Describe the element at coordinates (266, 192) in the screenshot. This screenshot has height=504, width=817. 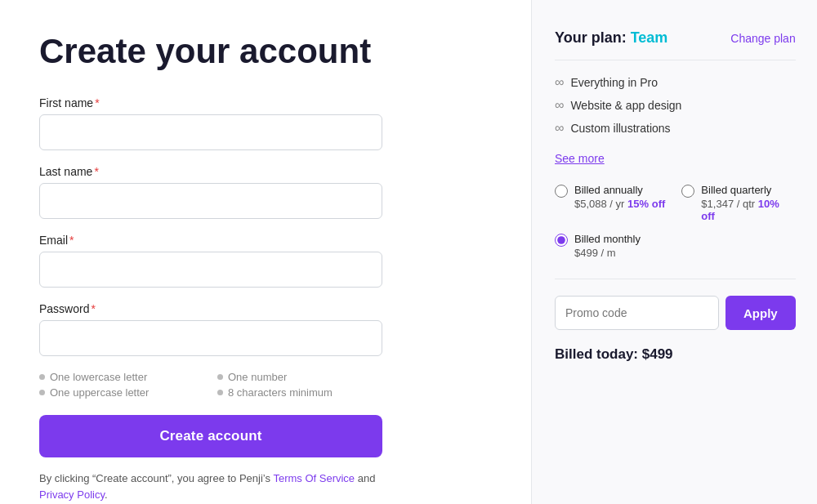
I see `last-name-group: Last name*` at that location.